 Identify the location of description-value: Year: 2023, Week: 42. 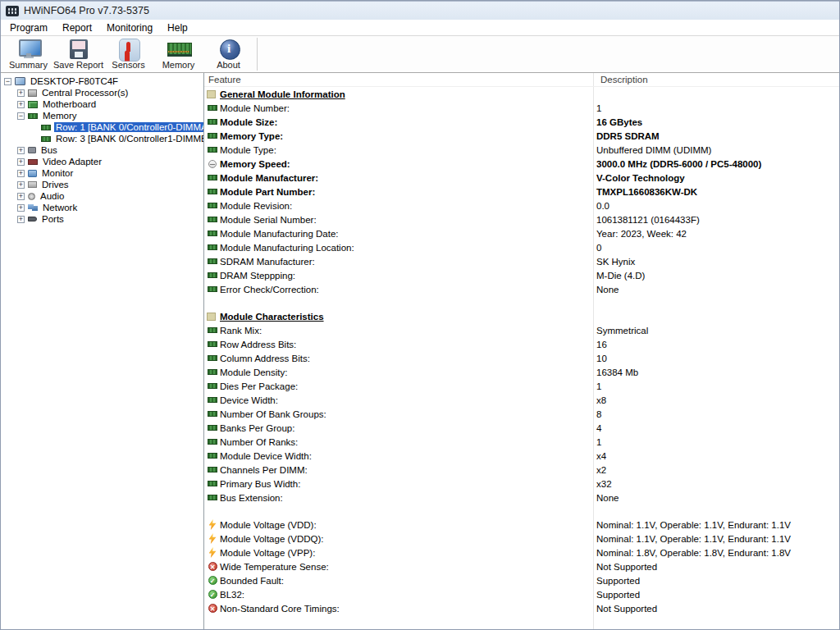
(641, 234).